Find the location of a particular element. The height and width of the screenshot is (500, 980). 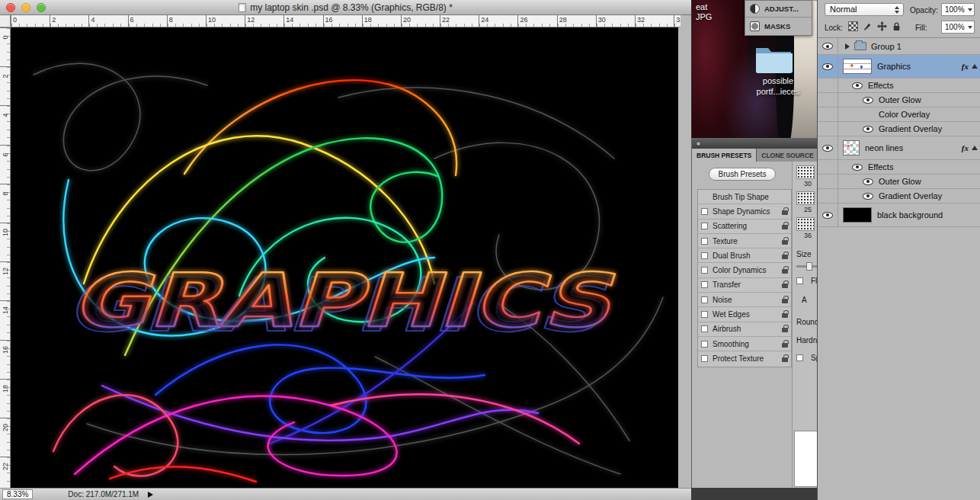

brush-option-row: Dual Brush is located at coordinates (745, 256).